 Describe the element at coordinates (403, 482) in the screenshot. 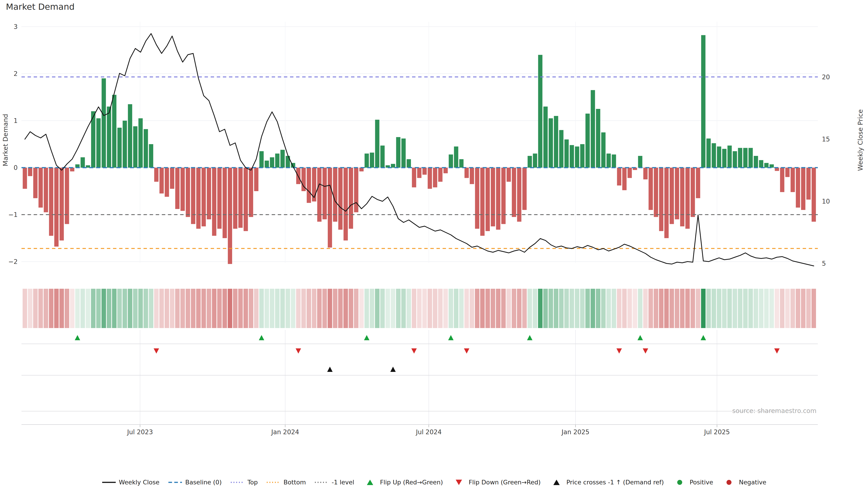

I see `legend-item-flip-up-red-green-: Flip Up (Red→Green)` at that location.